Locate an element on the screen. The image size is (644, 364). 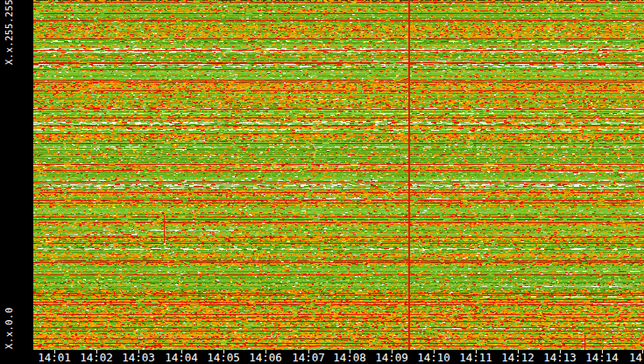
x-tick-label: 14:12 is located at coordinates (518, 358).